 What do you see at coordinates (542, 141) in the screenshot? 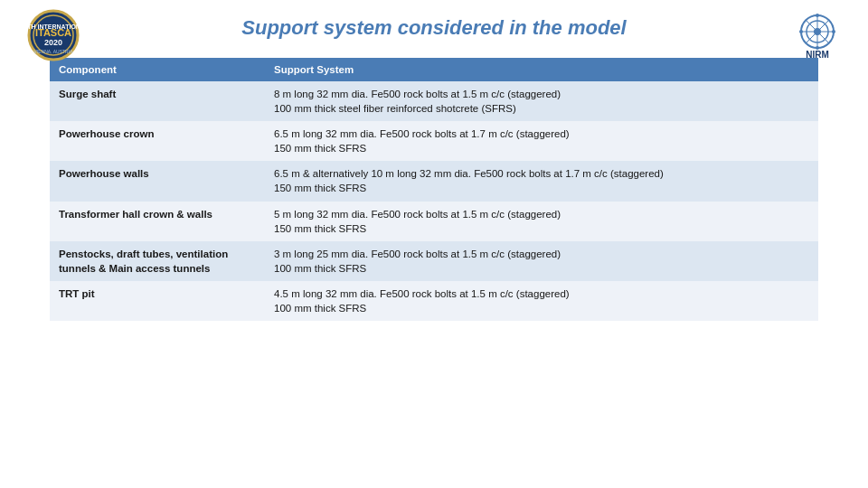
I see `cell-support: 6.5 m long 32 mm dia. Fe500 rock bolts a…` at bounding box center [542, 141].